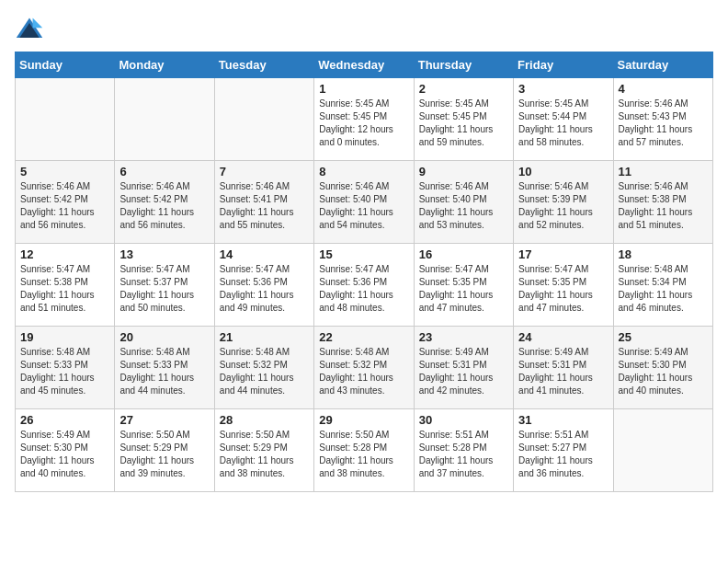 This screenshot has width=728, height=563. What do you see at coordinates (463, 88) in the screenshot?
I see `day-number: 2` at bounding box center [463, 88].